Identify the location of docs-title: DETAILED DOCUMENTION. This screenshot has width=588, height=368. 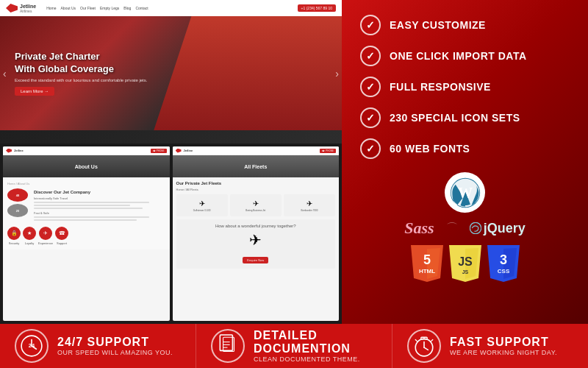
(315, 342).